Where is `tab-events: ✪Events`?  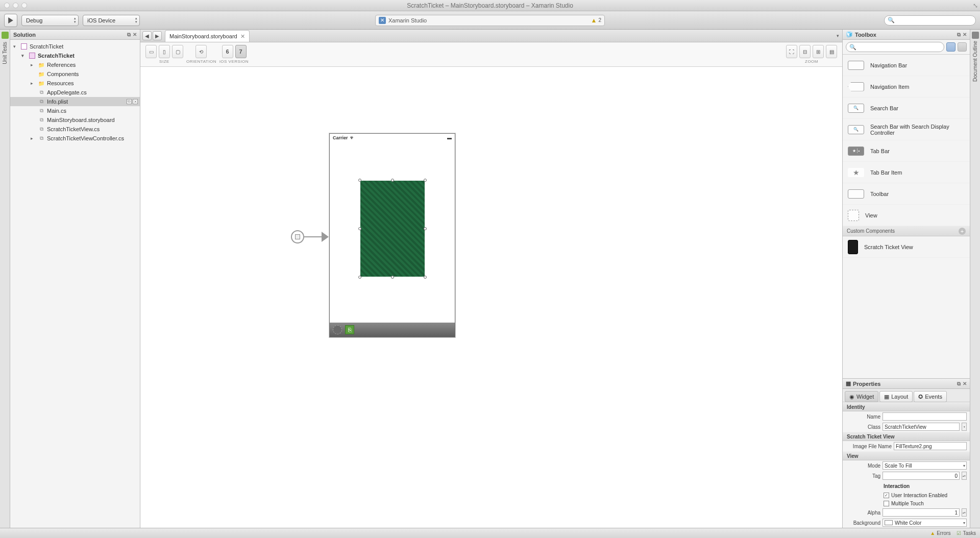 tab-events: ✪Events is located at coordinates (930, 397).